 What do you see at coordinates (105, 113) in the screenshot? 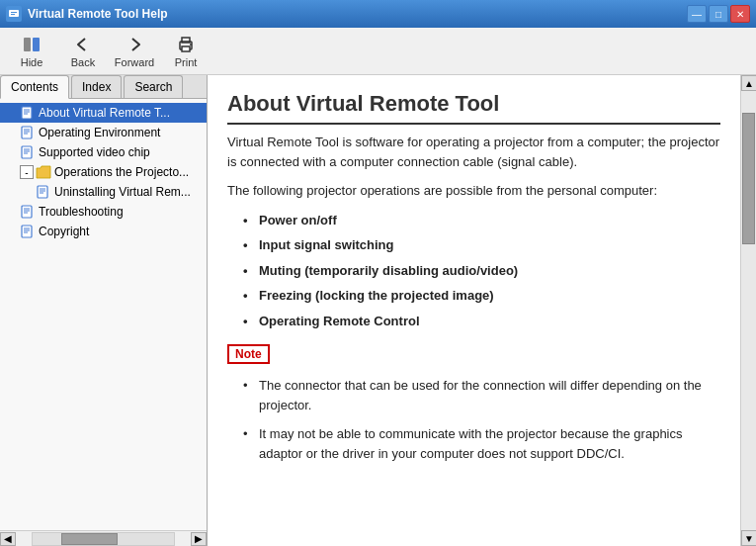
I see `tree-item-about-label: About Virtual Remote T...` at bounding box center [105, 113].